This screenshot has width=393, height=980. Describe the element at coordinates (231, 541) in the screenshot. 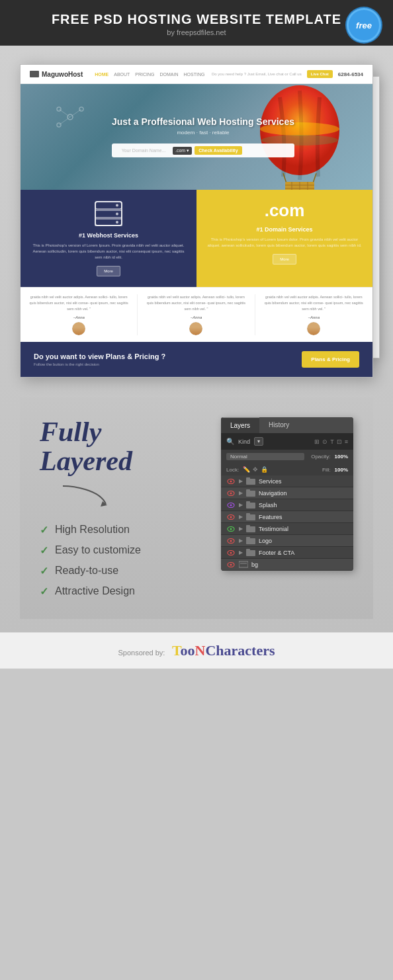

I see `eye-icon-logo` at that location.